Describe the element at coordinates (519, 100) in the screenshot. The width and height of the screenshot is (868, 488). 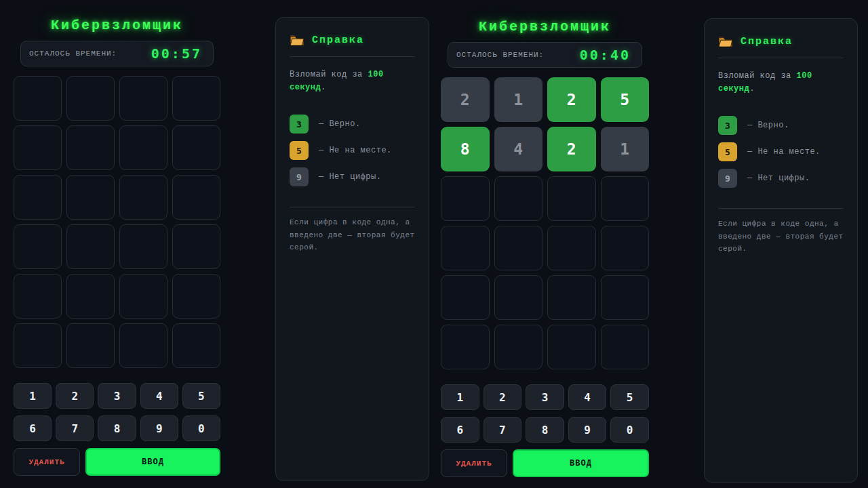
I see `guess-cell: 1` at that location.